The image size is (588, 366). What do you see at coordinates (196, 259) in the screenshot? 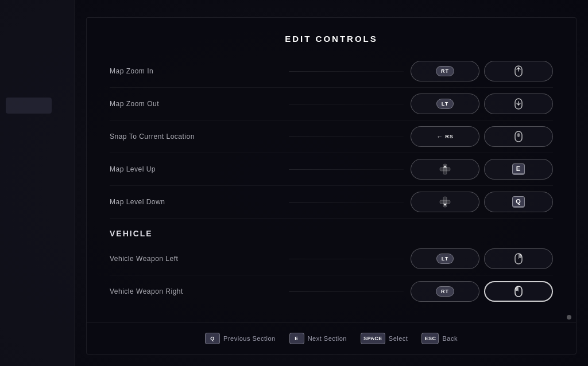
I see `control-label: Vehicle Weapon Left` at bounding box center [196, 259].